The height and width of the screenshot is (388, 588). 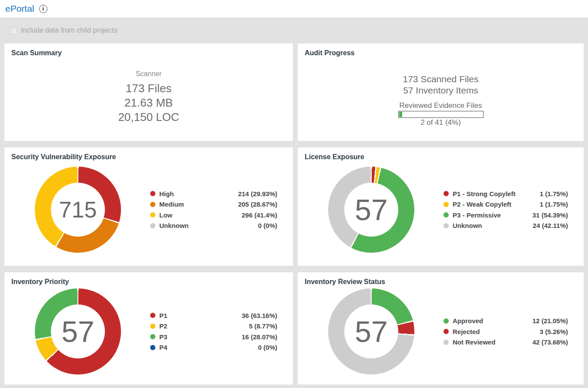 I want to click on donut-center: 715, so click(x=78, y=210).